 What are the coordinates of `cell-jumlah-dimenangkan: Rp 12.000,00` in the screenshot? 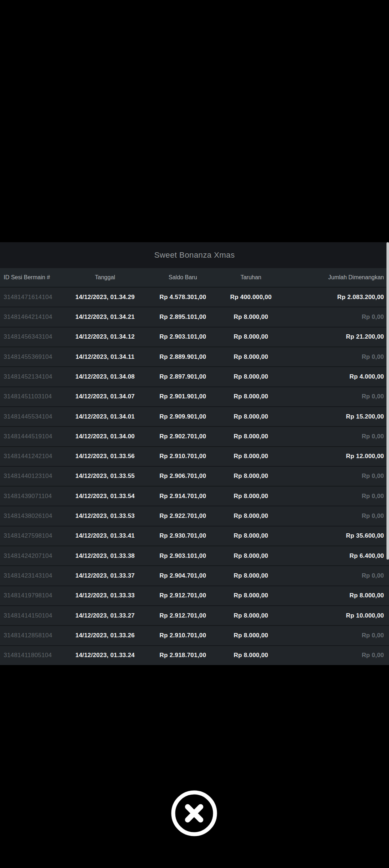 It's located at (339, 456).